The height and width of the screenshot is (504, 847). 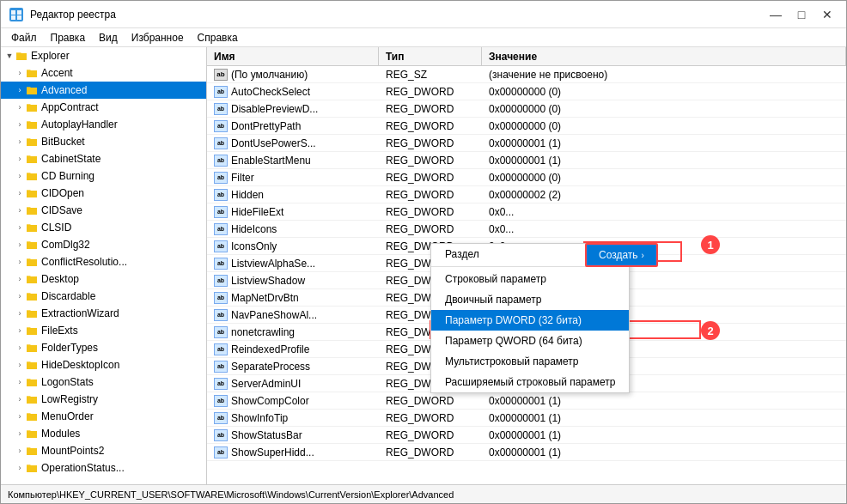 I want to click on folder-icon-menuorder, so click(x=32, y=416).